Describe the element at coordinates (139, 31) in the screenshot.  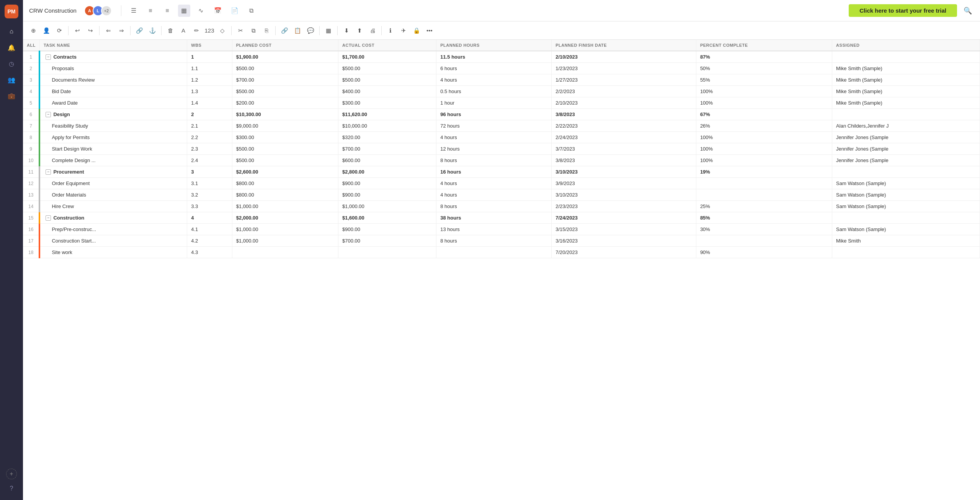
I see `link-icon: 🔗` at that location.